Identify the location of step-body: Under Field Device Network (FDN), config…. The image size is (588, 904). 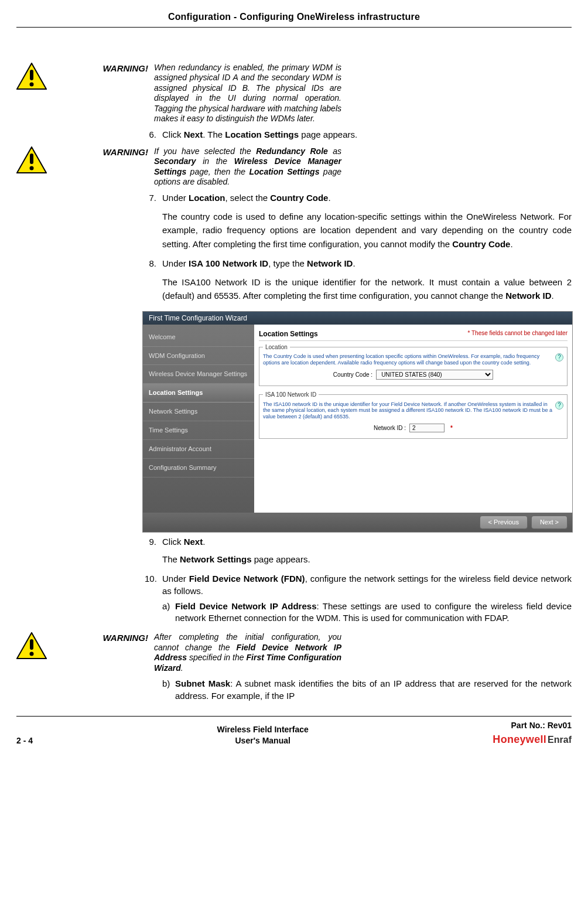
(367, 585).